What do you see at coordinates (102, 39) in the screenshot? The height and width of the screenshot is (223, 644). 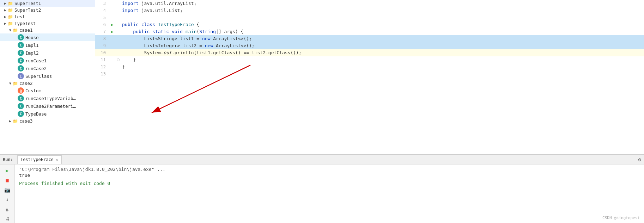 I see `line-number: 8` at bounding box center [102, 39].